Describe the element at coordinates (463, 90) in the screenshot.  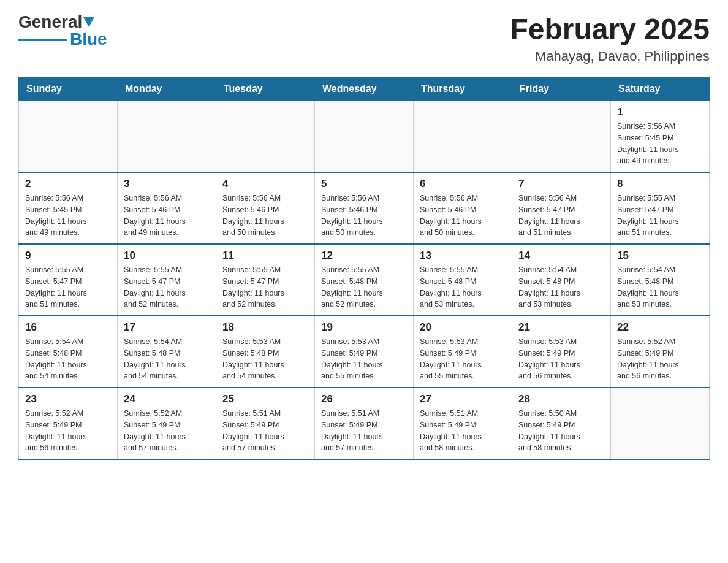
I see `calendar-header-thursday: Thursday` at that location.